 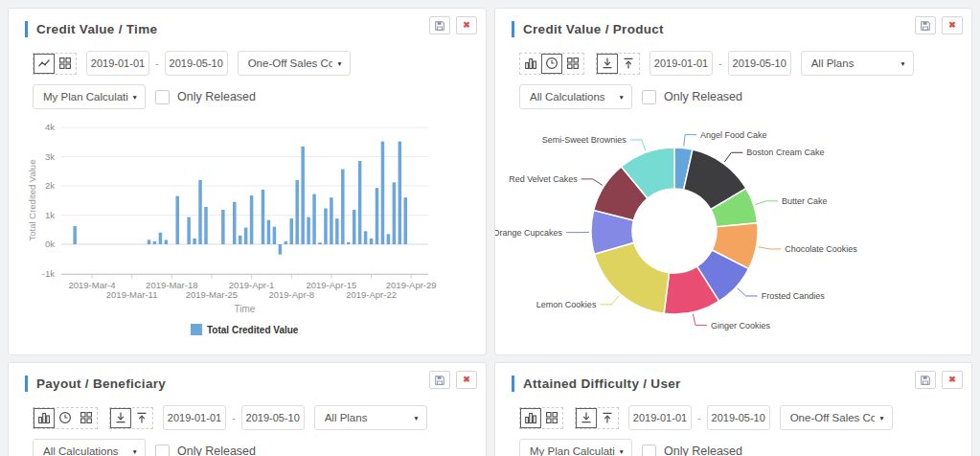 I want to click on svg-text: 1k, so click(x=50, y=215).